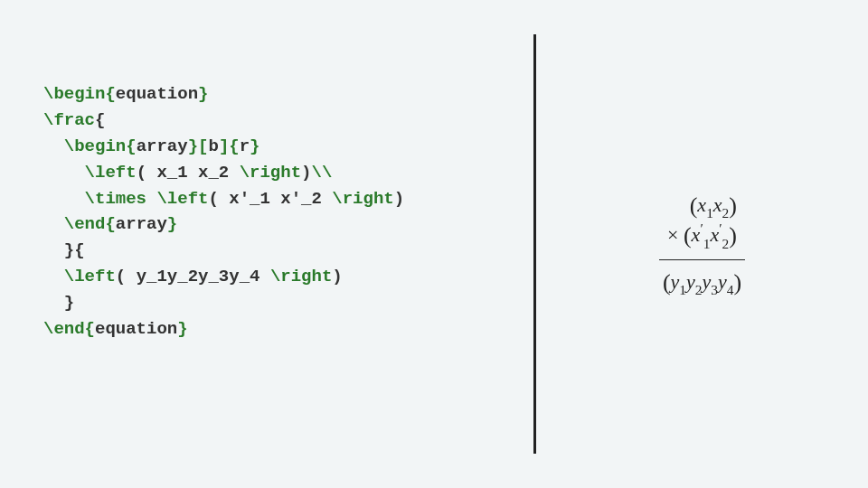 This screenshot has width=868, height=488. Describe the element at coordinates (74, 250) in the screenshot. I see `brace: }{` at that location.